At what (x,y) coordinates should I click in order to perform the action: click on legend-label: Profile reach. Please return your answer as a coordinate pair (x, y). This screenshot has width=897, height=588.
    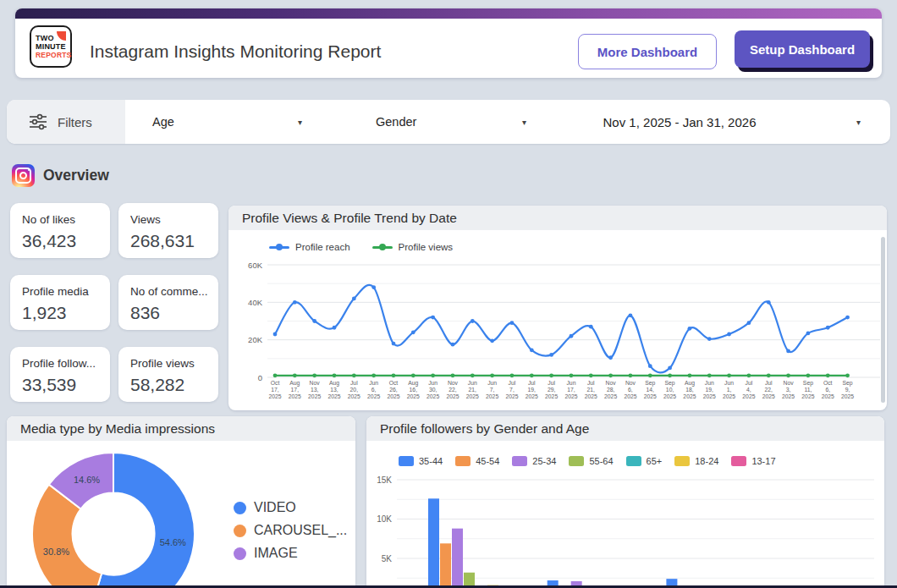
    Looking at the image, I should click on (323, 247).